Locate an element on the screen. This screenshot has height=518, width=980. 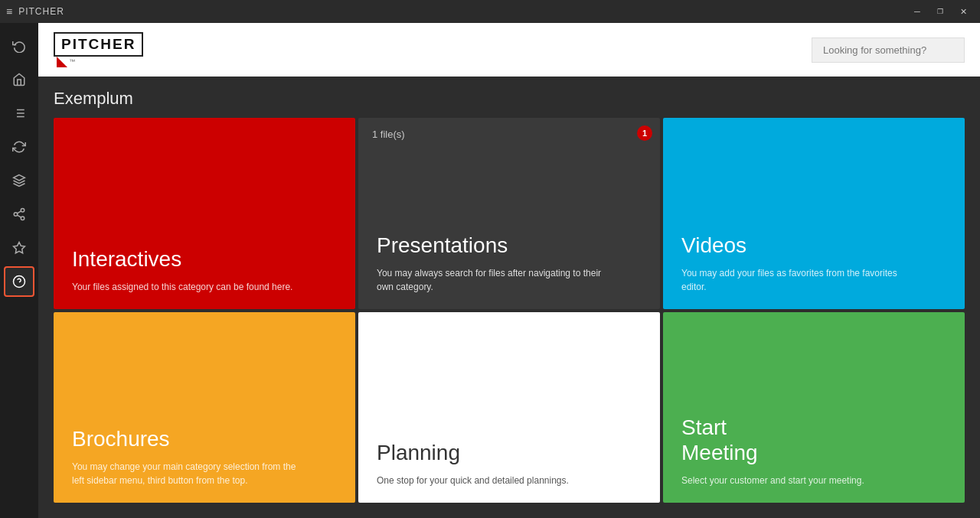
page-title: Exemplum is located at coordinates (509, 99).